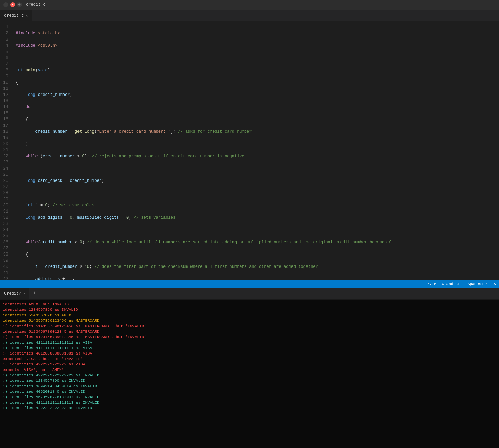 The image size is (499, 448). What do you see at coordinates (432, 284) in the screenshot?
I see `cursor-position: 67:6` at bounding box center [432, 284].